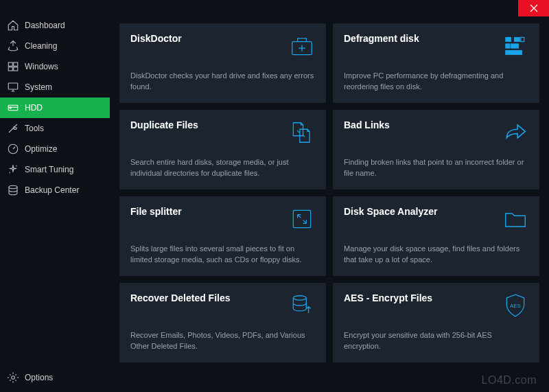 The image size is (549, 392). Describe the element at coordinates (222, 150) in the screenshot. I see `card-duplicate-files: Duplicate Files Search entire hard disks…` at that location.